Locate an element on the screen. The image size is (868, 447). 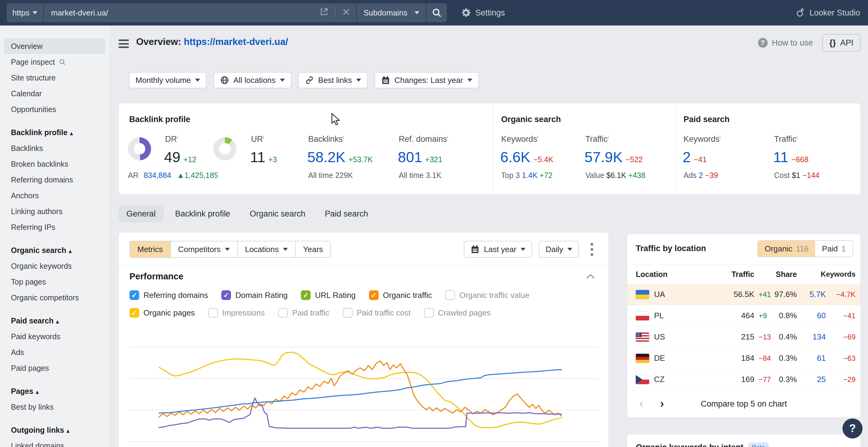
performance-chart is located at coordinates (364, 389).